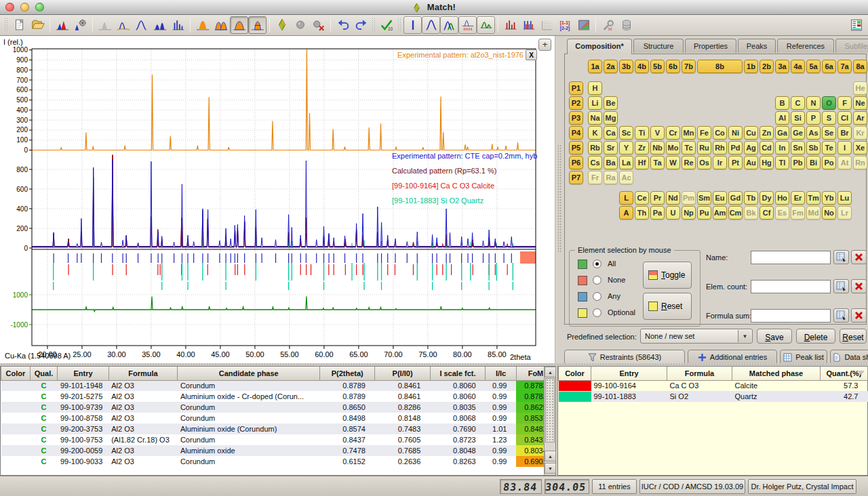 The image size is (868, 496). What do you see at coordinates (845, 213) in the screenshot?
I see `element-lr: Lr` at bounding box center [845, 213].